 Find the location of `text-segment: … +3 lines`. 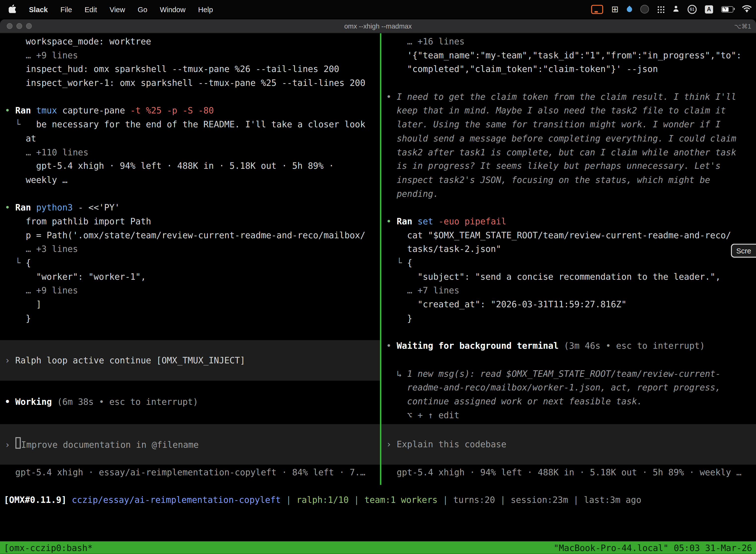

text-segment: … +3 lines is located at coordinates (41, 249).